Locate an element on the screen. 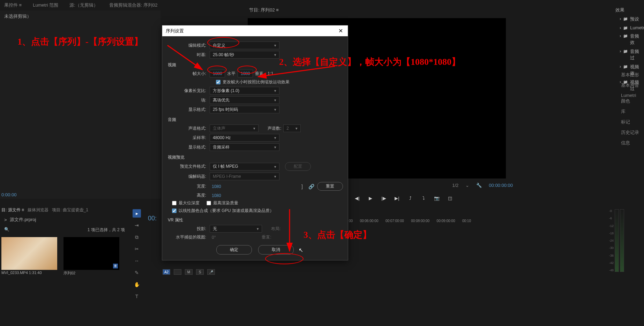 The image size is (644, 326). panel-info: 信息 is located at coordinates (631, 143).